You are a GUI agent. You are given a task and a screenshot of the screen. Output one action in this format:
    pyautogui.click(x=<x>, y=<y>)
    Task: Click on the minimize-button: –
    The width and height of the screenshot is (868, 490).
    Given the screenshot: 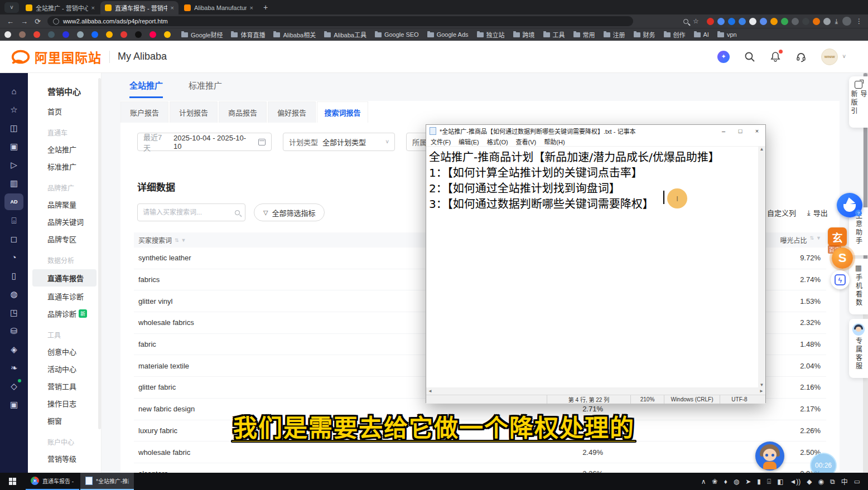 What is the action you would take?
    pyautogui.click(x=724, y=131)
    